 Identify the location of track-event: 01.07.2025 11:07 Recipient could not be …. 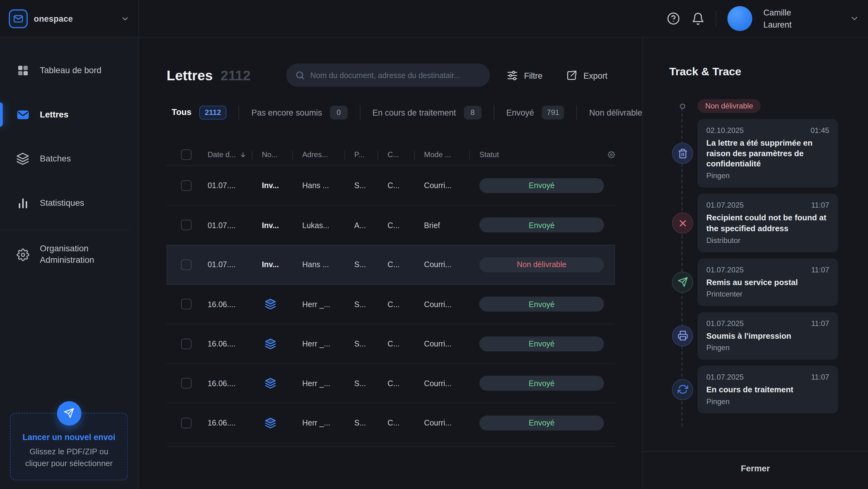
(770, 223).